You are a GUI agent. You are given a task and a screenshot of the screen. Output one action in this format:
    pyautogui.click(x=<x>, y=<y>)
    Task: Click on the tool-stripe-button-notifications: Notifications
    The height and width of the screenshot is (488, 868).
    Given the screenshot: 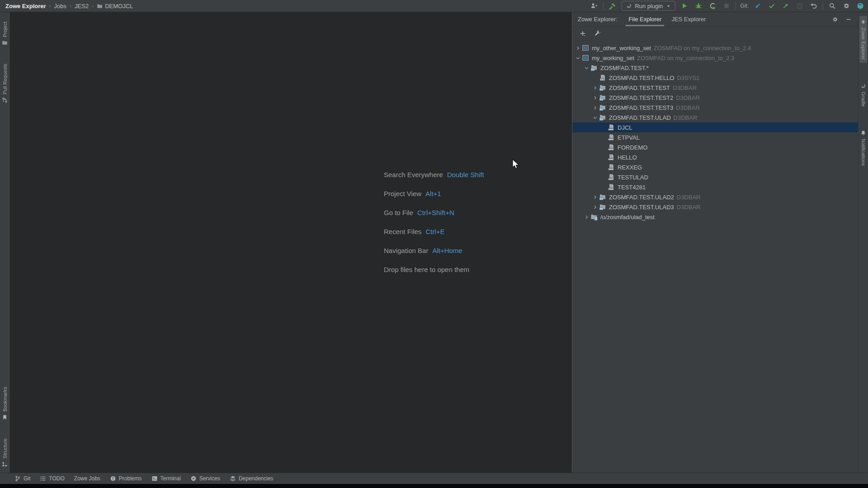 What is the action you would take?
    pyautogui.click(x=863, y=148)
    